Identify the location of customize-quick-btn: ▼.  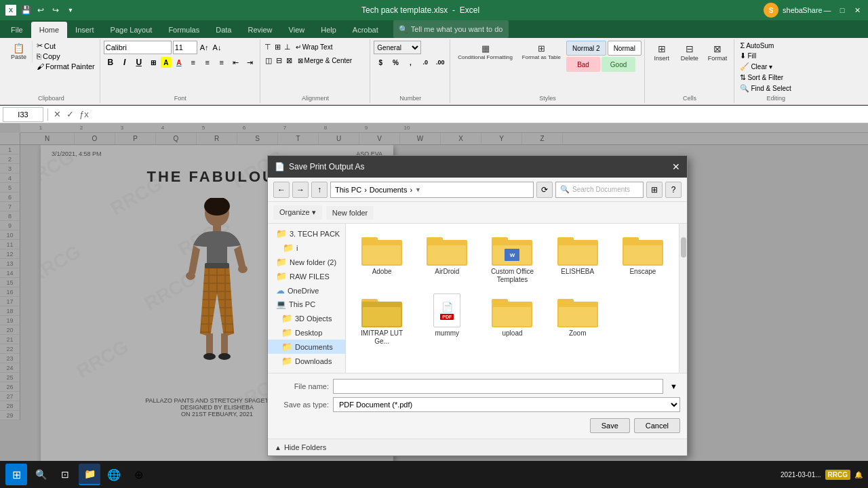
(71, 10).